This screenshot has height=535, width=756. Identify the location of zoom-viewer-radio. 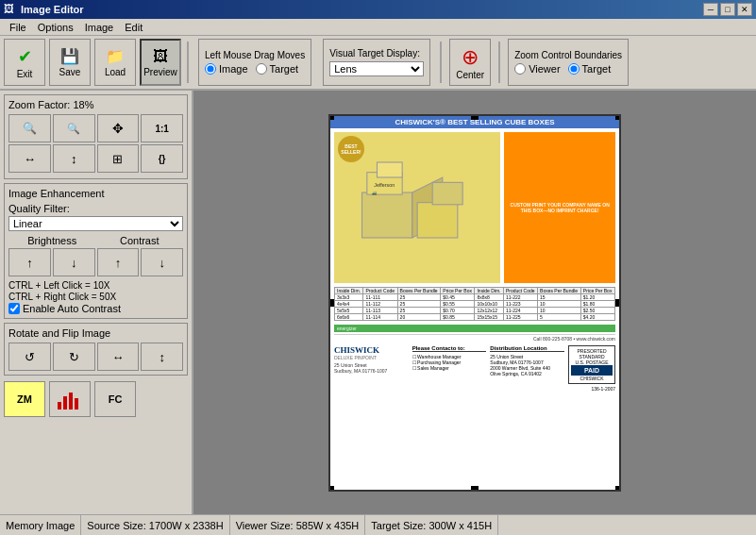
(520, 69).